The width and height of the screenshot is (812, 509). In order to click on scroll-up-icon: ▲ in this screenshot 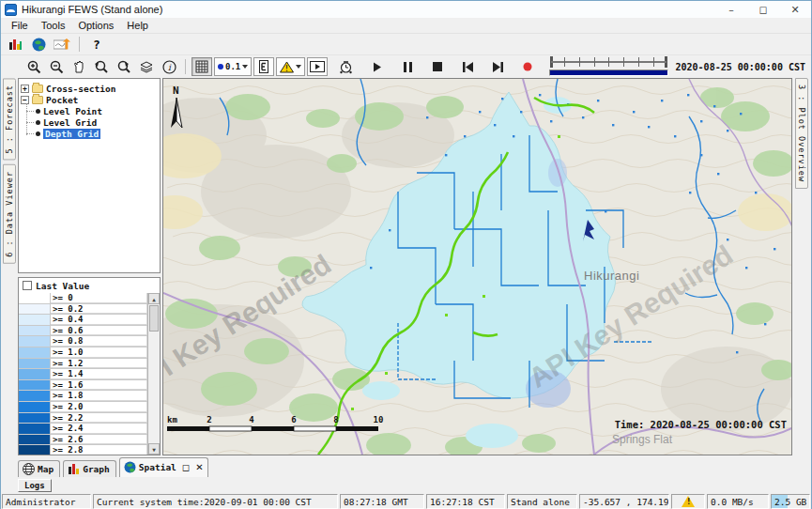, I will do `click(154, 299)`.